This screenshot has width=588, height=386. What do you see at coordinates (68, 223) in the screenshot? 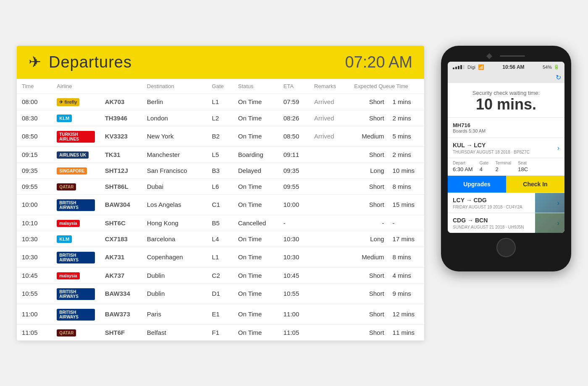
I see `airline-logo-malaysia: malaysia` at bounding box center [68, 223].